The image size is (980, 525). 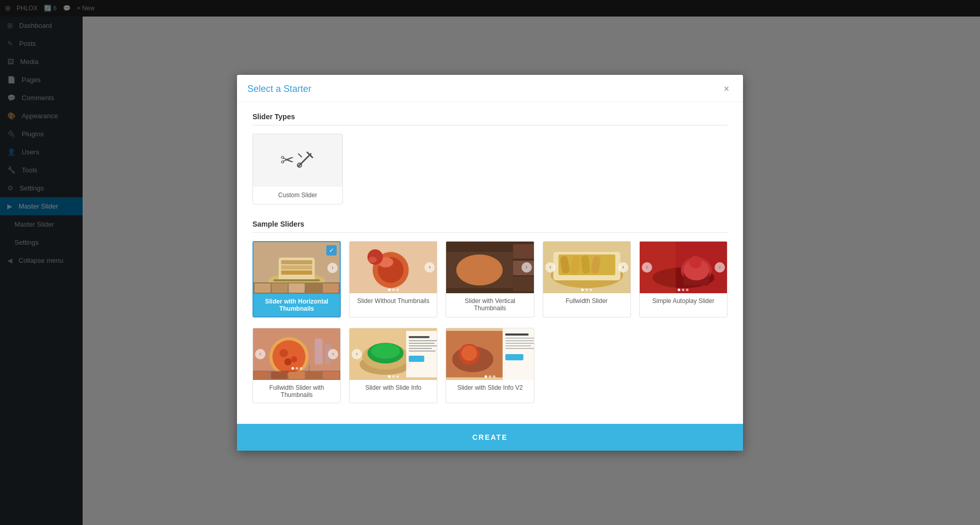 I want to click on slide-next-arrow-6: ›, so click(x=333, y=354).